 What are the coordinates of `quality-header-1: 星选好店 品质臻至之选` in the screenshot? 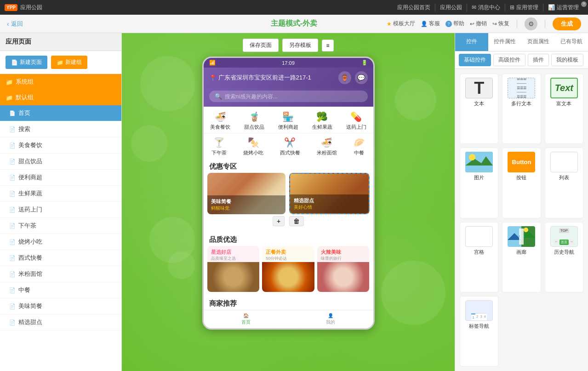 It's located at (234, 254).